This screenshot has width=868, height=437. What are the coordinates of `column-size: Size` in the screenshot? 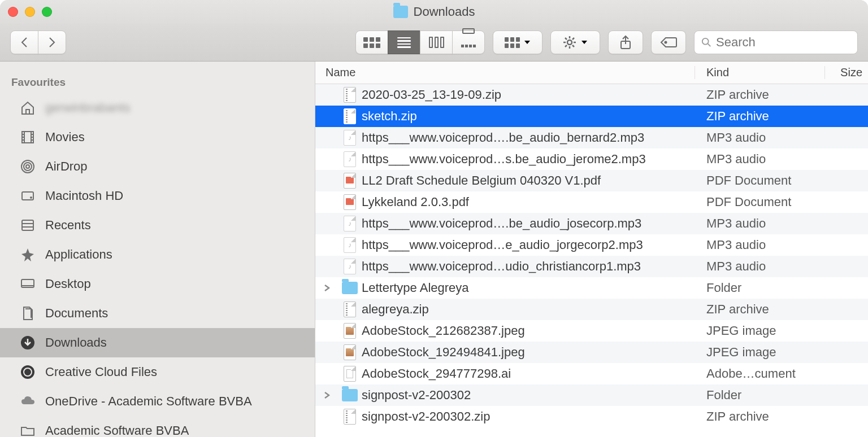 It's located at (847, 72).